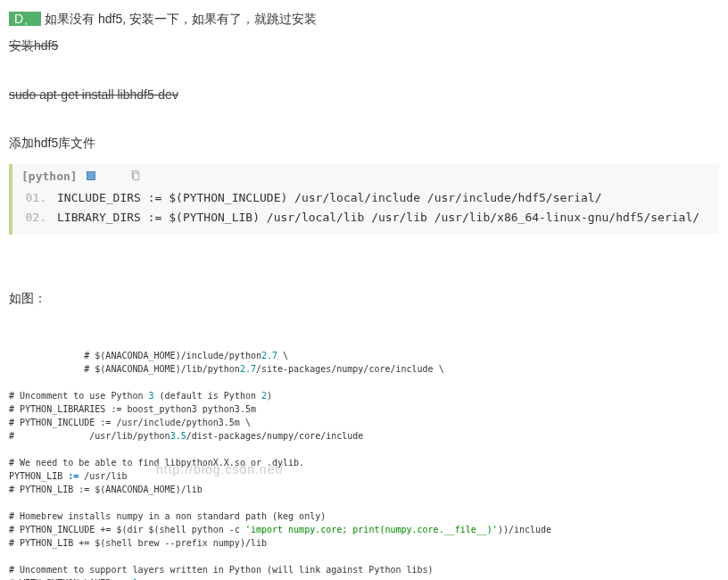 This screenshot has width=728, height=580. Describe the element at coordinates (378, 218) in the screenshot. I see `code-text: LIBRARY_DIRS := $(PYTHON_LIB) /usr/local…` at that location.